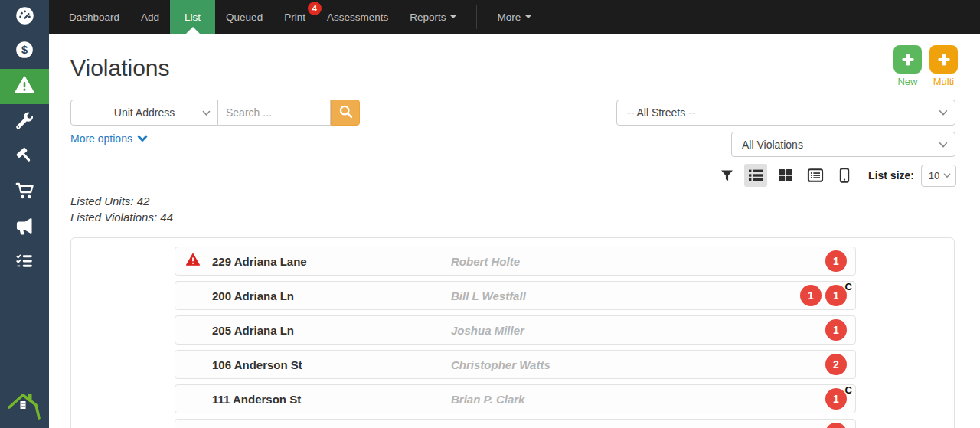 The width and height of the screenshot is (980, 428). What do you see at coordinates (24, 227) in the screenshot?
I see `megaphone-icon` at bounding box center [24, 227].